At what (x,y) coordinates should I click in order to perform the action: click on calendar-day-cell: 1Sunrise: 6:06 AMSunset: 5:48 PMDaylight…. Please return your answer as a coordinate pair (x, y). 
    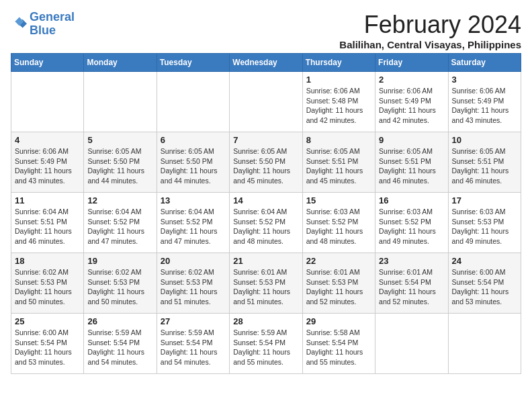
    Looking at the image, I should click on (339, 102).